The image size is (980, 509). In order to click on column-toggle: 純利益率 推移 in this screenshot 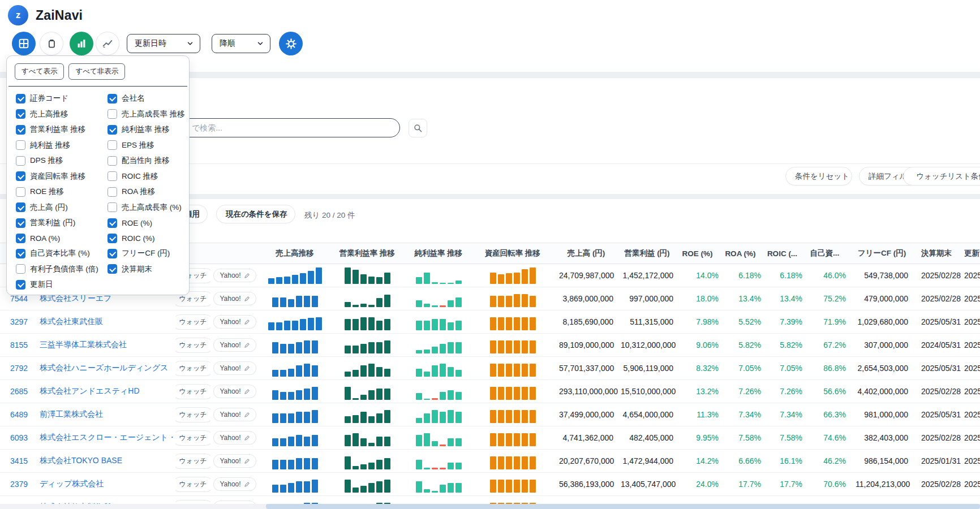, I will do `click(147, 130)`.